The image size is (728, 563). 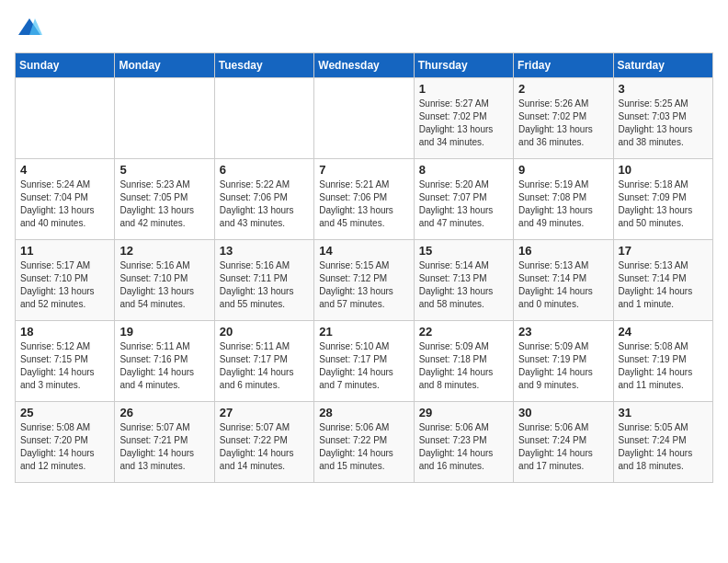 What do you see at coordinates (29, 28) in the screenshot?
I see `logo-icon` at bounding box center [29, 28].